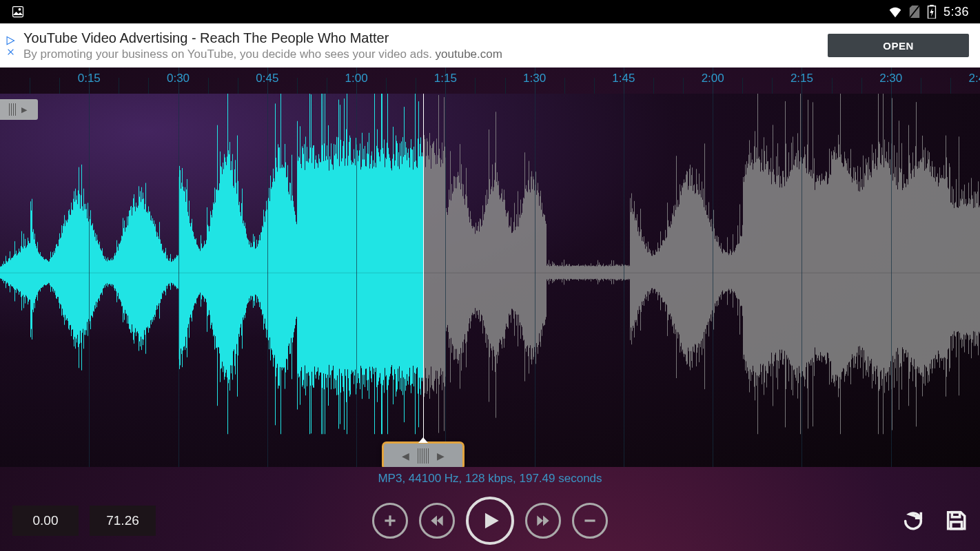  What do you see at coordinates (957, 12) in the screenshot?
I see `status-time: 5:36` at bounding box center [957, 12].